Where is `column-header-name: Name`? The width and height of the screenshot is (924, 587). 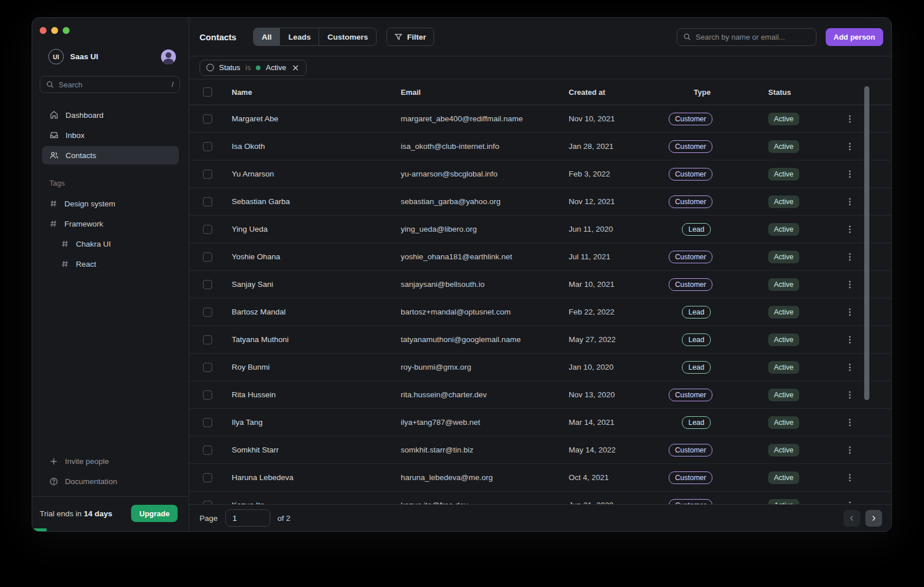 column-header-name: Name is located at coordinates (316, 92).